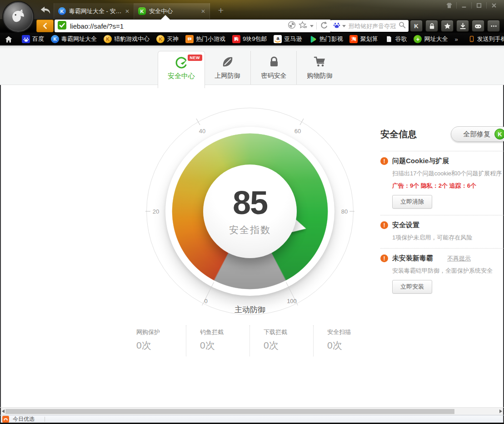 Image resolution: width=504 pixels, height=424 pixels. I want to click on bookmarks-overflow-chevrons: », so click(456, 39).